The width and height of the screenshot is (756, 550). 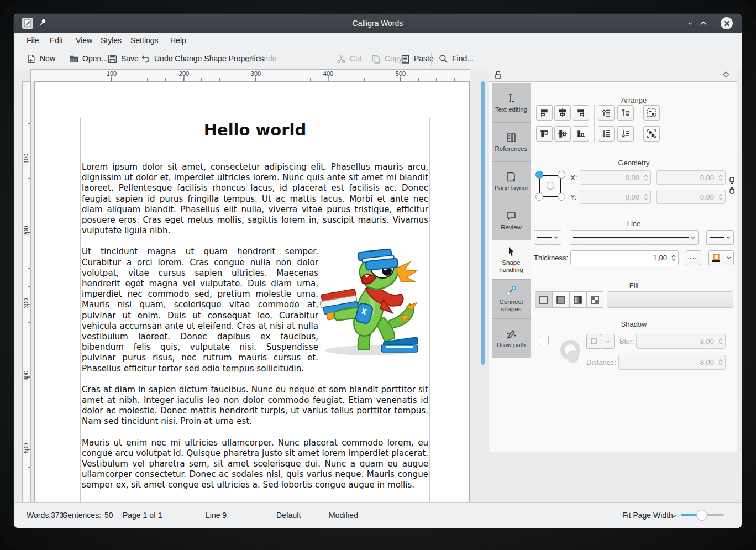 I want to click on zoom-slider, so click(x=702, y=515).